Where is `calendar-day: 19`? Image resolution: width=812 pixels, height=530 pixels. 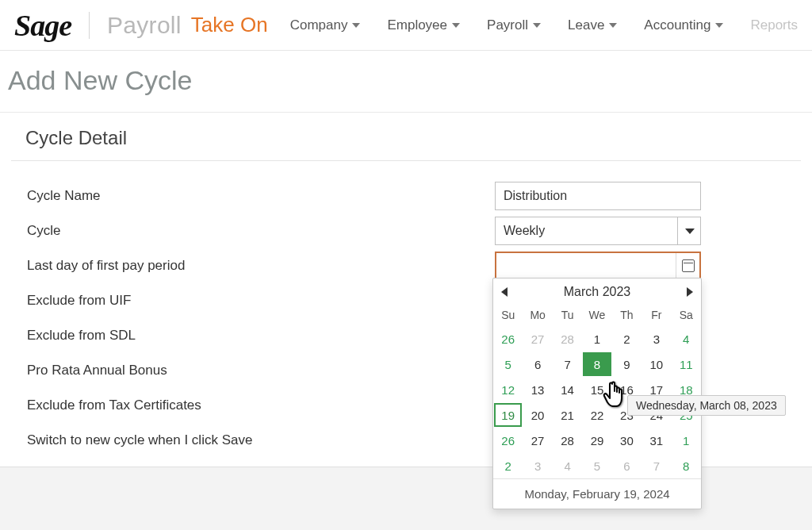 calendar-day: 19 is located at coordinates (508, 415).